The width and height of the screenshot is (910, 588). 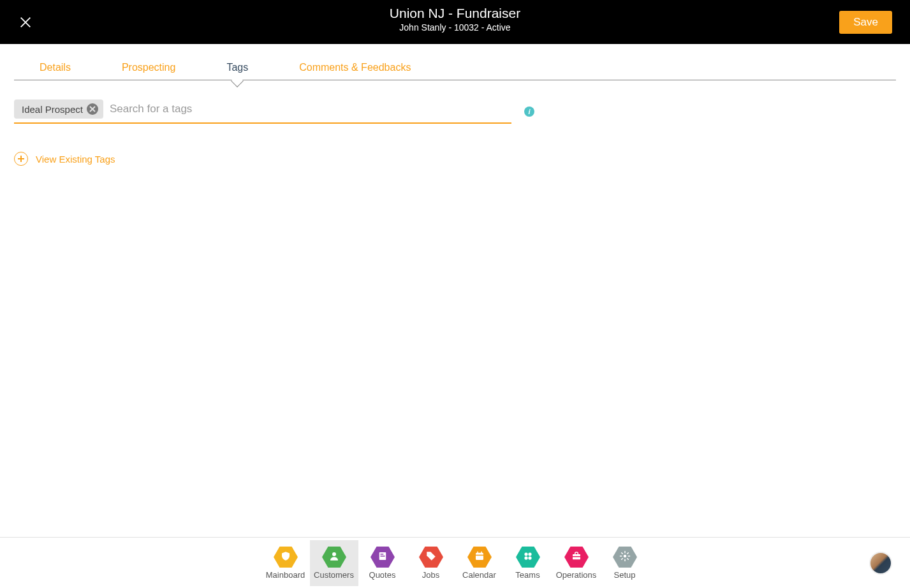 What do you see at coordinates (431, 575) in the screenshot?
I see `nav-item-label: Jobs` at bounding box center [431, 575].